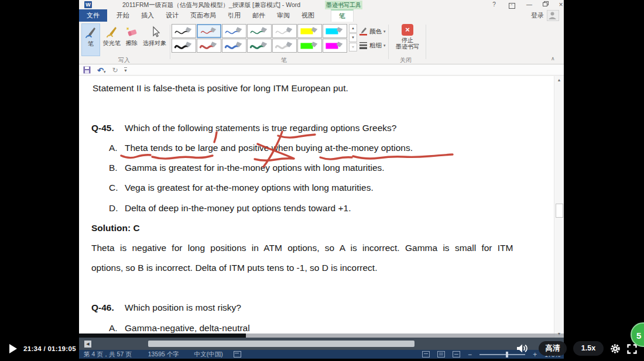 The width and height of the screenshot is (644, 361). Describe the element at coordinates (529, 5) in the screenshot. I see `minimize-button: —` at that location.